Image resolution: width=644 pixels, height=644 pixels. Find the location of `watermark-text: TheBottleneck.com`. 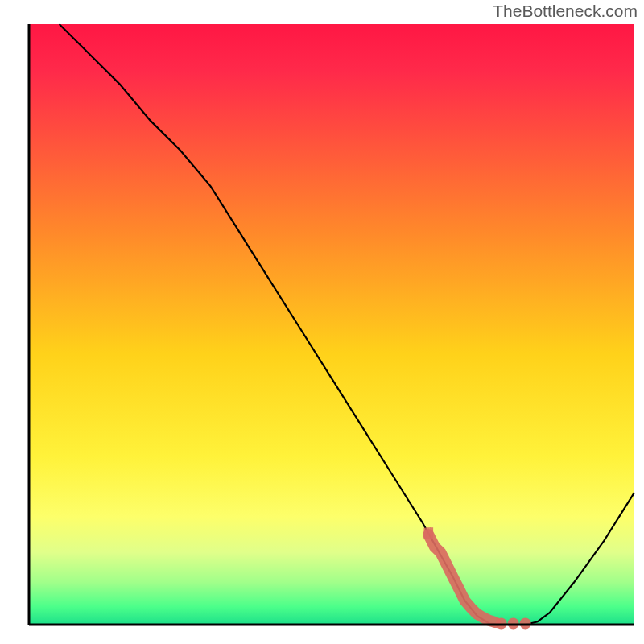

watermark-text: TheBottleneck.com is located at coordinates (565, 11).